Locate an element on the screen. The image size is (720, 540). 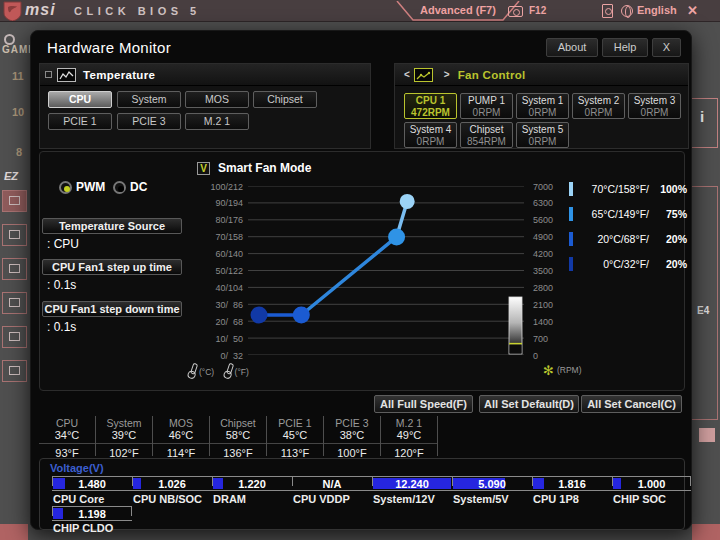
language-globe-icon is located at coordinates (627, 11).